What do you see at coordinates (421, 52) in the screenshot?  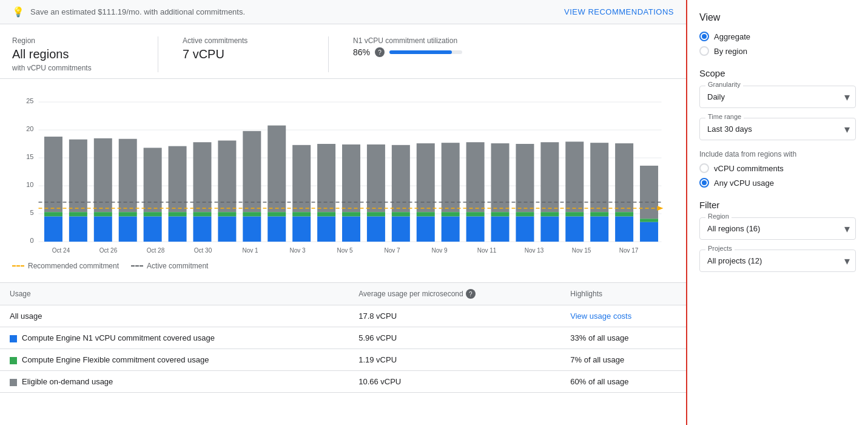 I see `utilization-bar-fill` at bounding box center [421, 52].